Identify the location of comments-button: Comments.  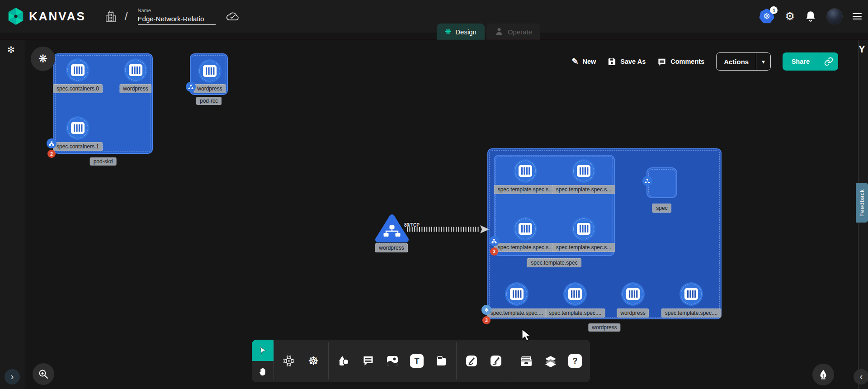
(681, 62).